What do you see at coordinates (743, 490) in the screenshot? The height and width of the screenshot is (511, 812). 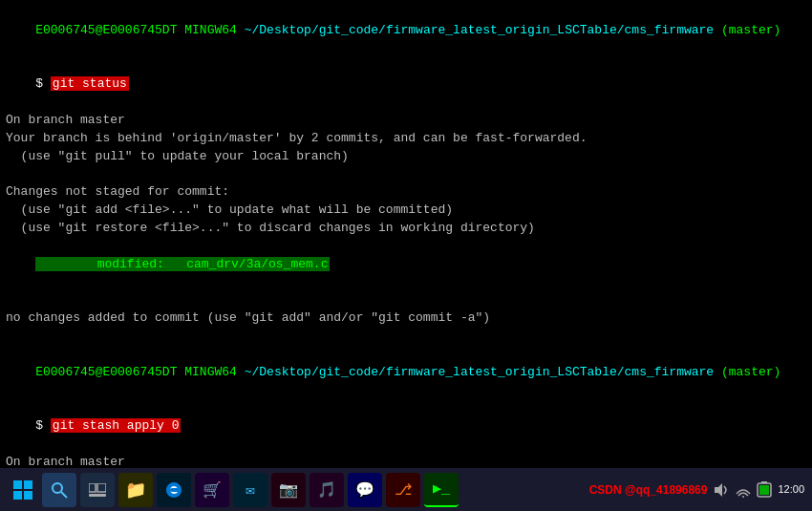 I see `network-icon` at bounding box center [743, 490].